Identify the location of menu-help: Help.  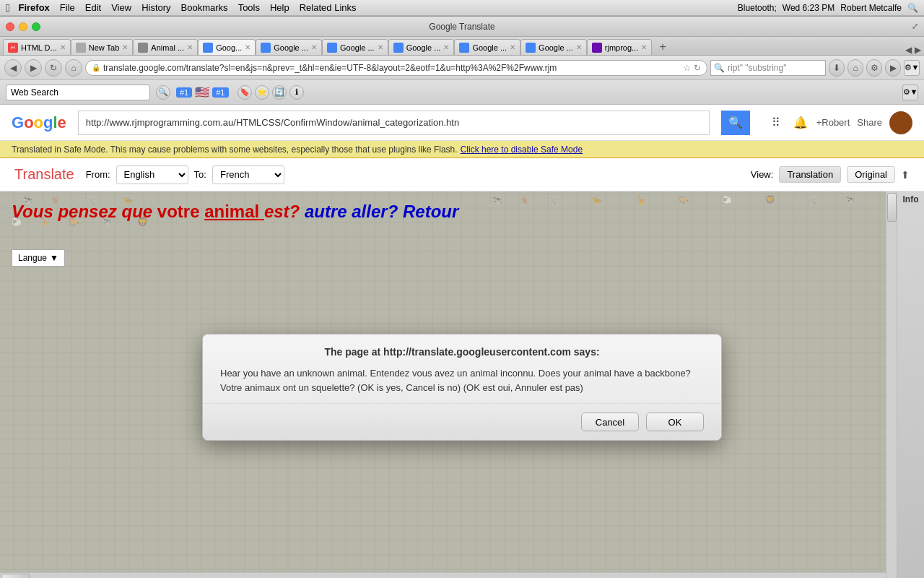
(280, 7).